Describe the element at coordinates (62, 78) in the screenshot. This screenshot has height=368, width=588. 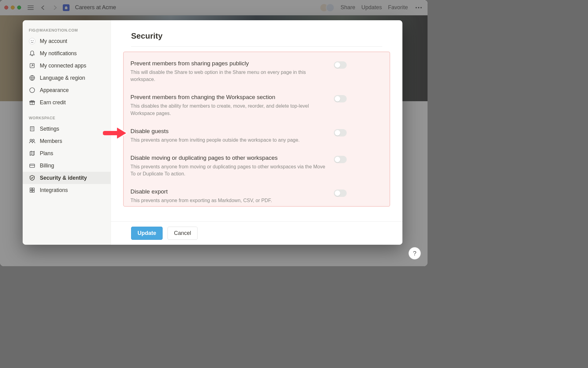
I see `sidebar-item-label: Language & region` at that location.